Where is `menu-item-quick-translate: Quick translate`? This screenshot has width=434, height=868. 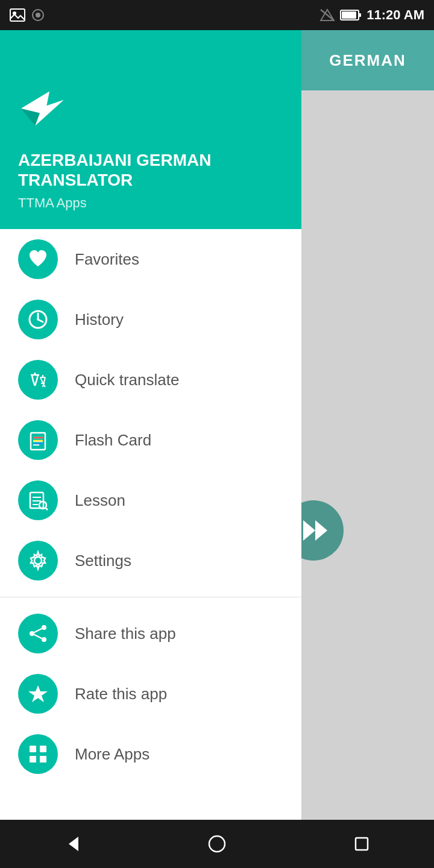 menu-item-quick-translate: Quick translate is located at coordinates (151, 380).